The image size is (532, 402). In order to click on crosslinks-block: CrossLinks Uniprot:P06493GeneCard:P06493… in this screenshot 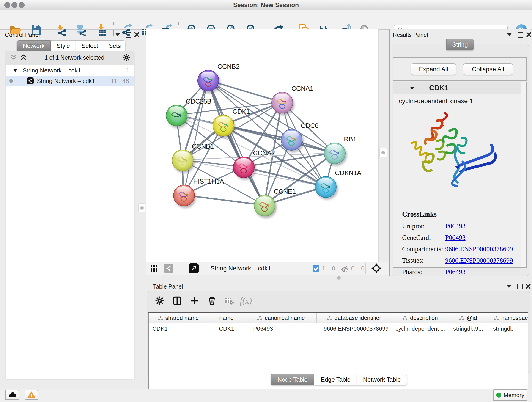, I will do `click(459, 243)`.